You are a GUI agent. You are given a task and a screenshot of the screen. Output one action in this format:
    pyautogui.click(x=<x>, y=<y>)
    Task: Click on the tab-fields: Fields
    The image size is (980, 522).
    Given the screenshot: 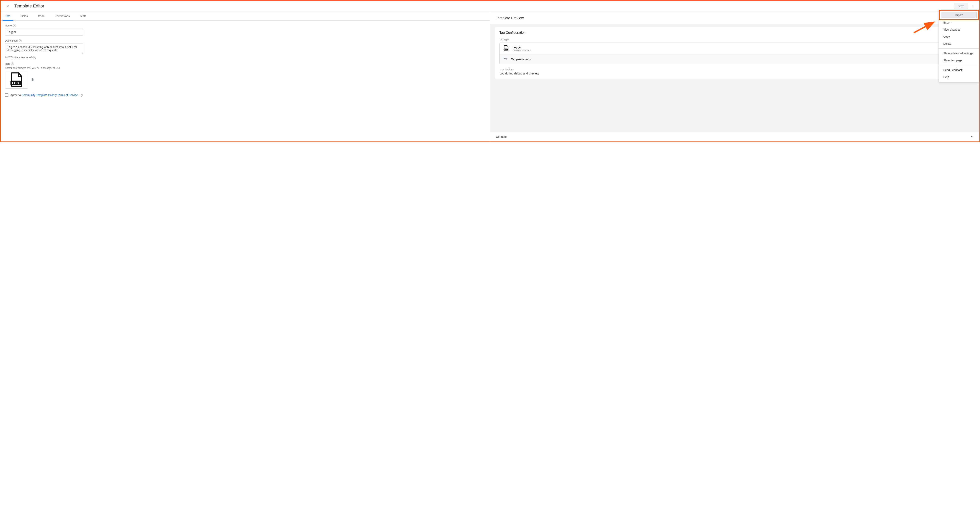 What is the action you would take?
    pyautogui.click(x=24, y=16)
    